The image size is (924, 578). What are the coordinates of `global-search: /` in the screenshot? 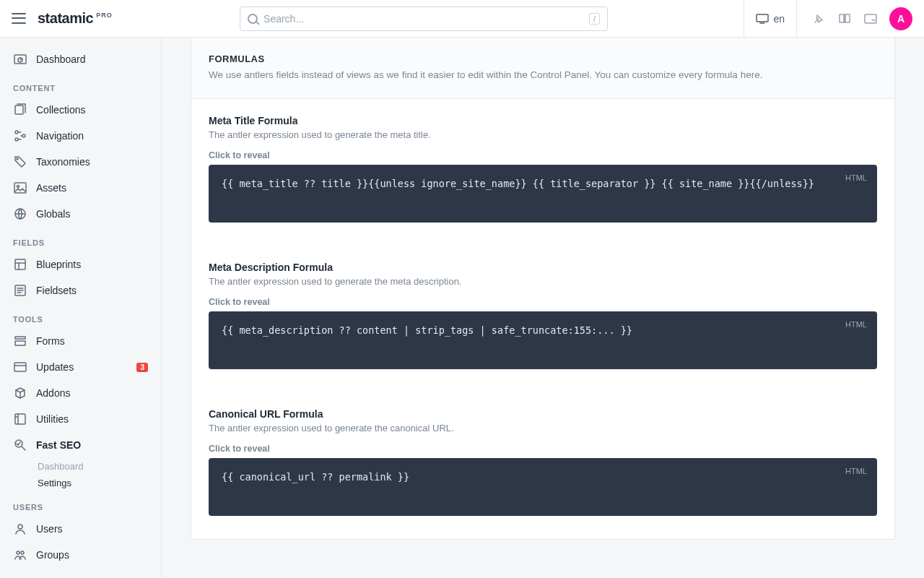 It's located at (424, 19).